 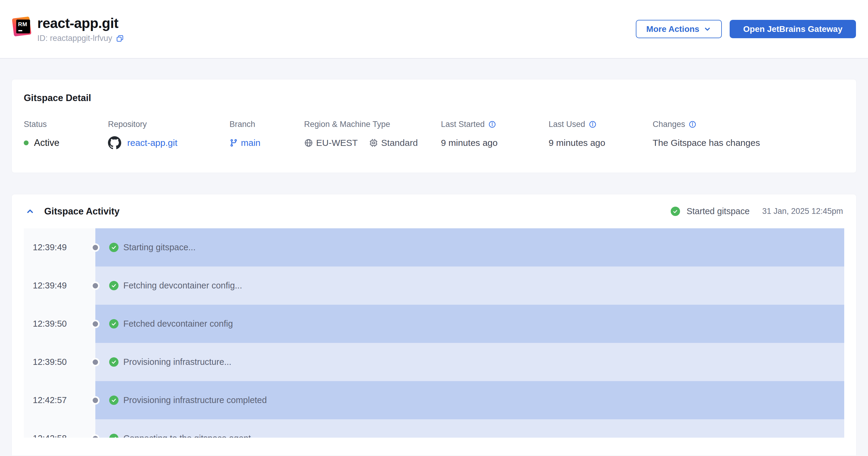 What do you see at coordinates (195, 400) in the screenshot?
I see `log-message: Provisioning infrastructure completed` at bounding box center [195, 400].